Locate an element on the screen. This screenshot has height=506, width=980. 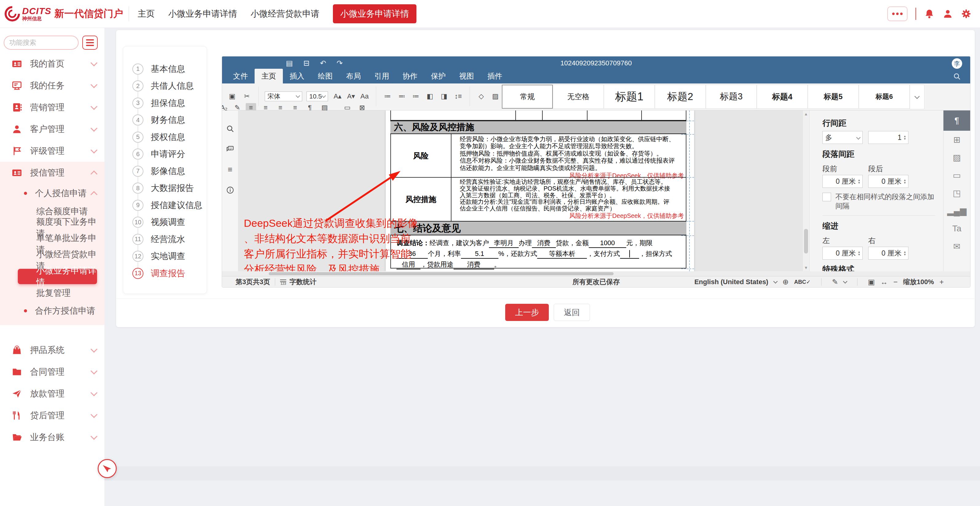
fit-page-icon: ▣ is located at coordinates (871, 282).